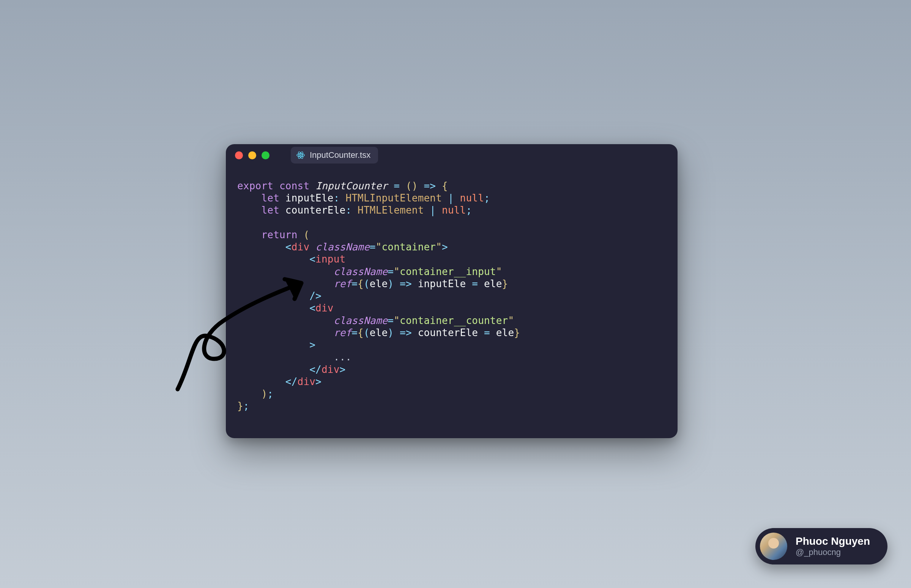 This screenshot has height=588, width=911. Describe the element at coordinates (451, 155) in the screenshot. I see `window-titlebar: InputCounter.tsx` at that location.